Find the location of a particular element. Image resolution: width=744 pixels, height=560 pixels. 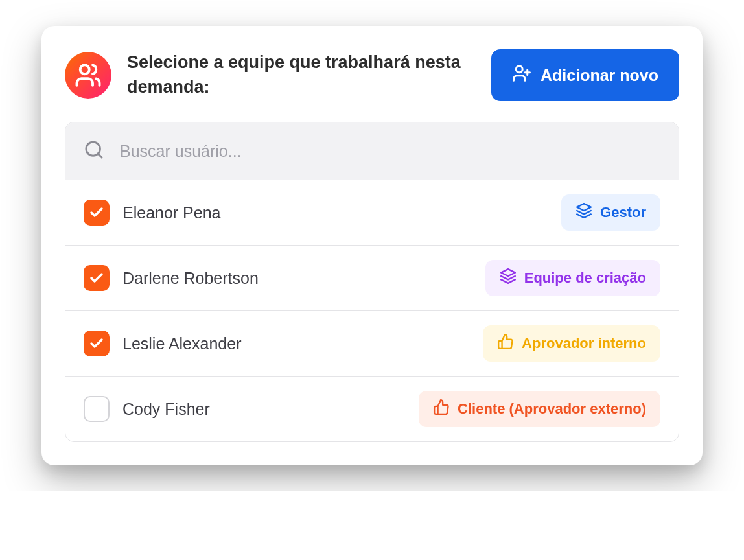

role-label: Equipe de criação is located at coordinates (585, 278).